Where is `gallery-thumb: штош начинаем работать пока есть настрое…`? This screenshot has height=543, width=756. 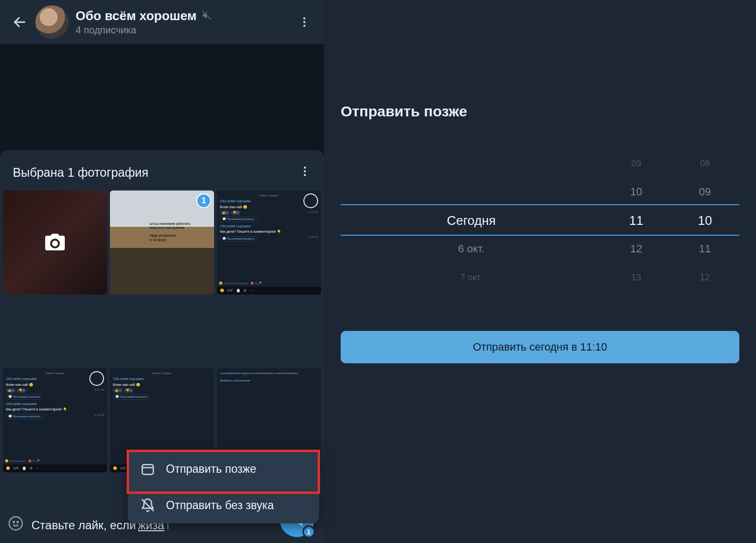
gallery-thumb: штош начинаем работать пока есть настрое… is located at coordinates (162, 243).